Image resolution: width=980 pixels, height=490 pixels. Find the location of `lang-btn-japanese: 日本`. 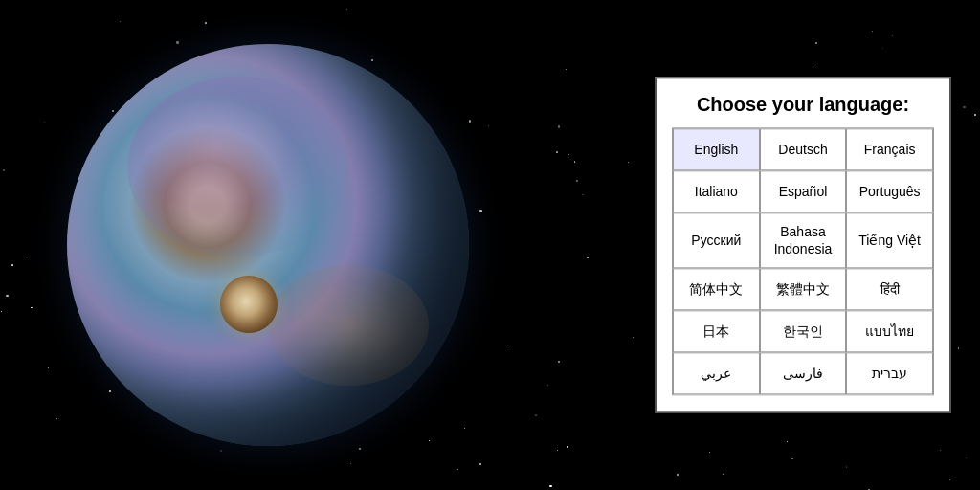

lang-btn-japanese: 日本 is located at coordinates (716, 332).